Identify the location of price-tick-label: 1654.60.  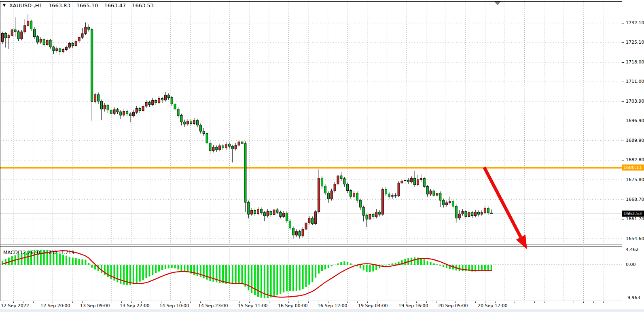
(635, 238).